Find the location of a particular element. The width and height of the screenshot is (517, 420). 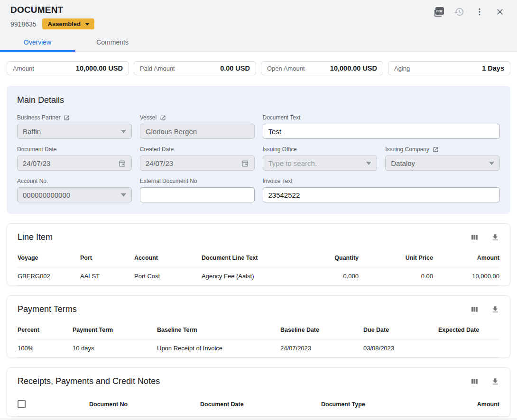

summary-card-amount: Amount 10,000.00 USD is located at coordinates (68, 68).